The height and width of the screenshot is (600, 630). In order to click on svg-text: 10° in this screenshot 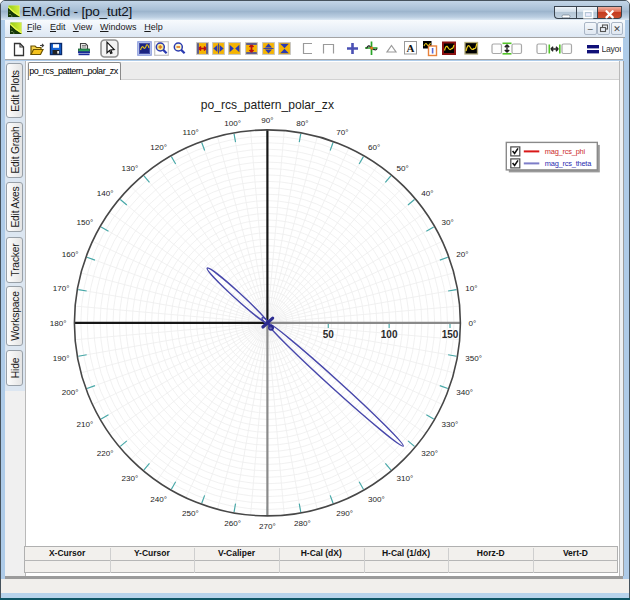, I will do `click(471, 288)`.